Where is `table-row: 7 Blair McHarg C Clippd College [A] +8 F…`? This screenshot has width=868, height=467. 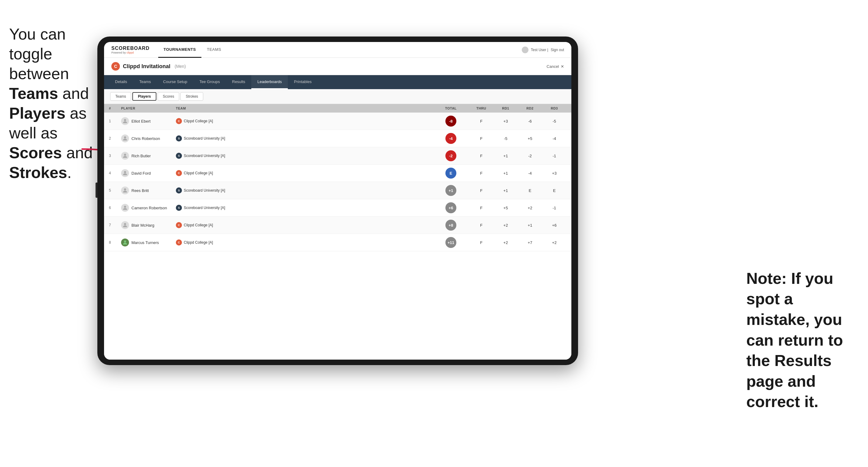 table-row: 7 Blair McHarg C Clippd College [A] +8 F… is located at coordinates (338, 225).